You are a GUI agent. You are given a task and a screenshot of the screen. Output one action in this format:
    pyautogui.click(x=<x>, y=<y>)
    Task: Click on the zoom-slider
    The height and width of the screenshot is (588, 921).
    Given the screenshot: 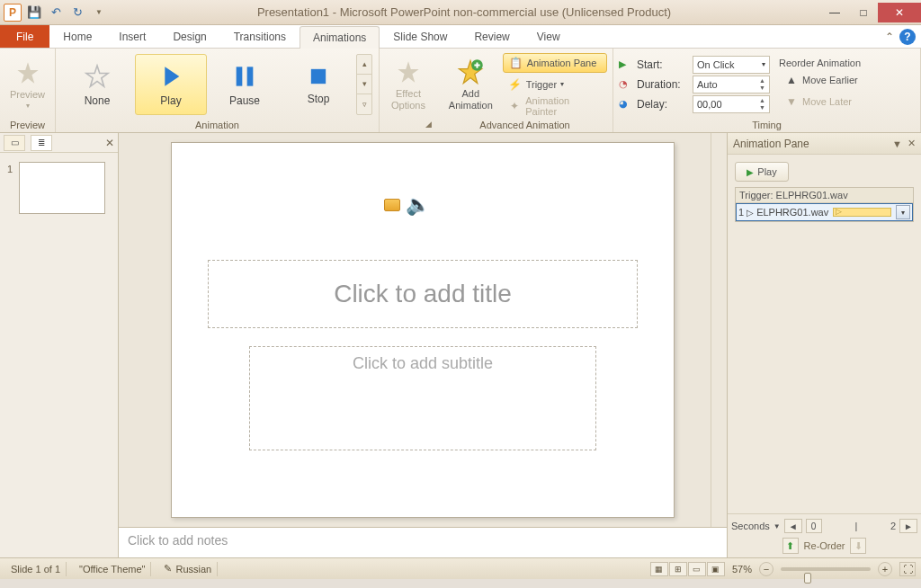 What is the action you would take?
    pyautogui.click(x=826, y=569)
    